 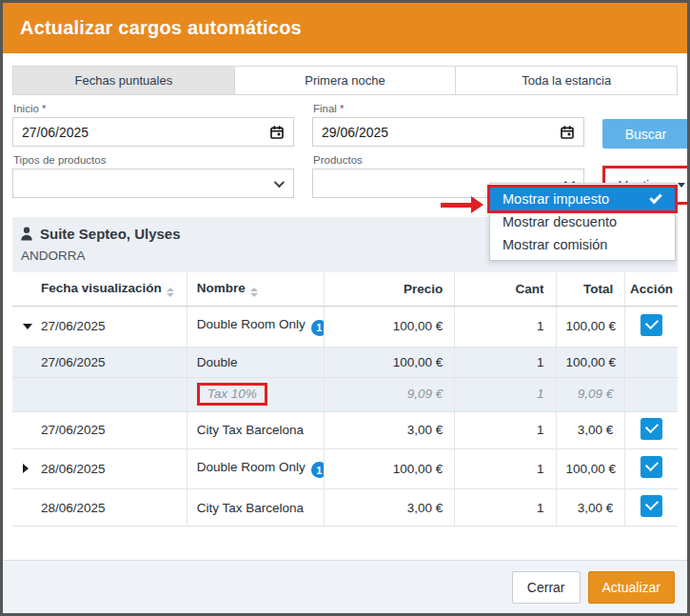 I want to click on menu-item-mostrar-descuento: Mostrar descuento, so click(x=582, y=222).